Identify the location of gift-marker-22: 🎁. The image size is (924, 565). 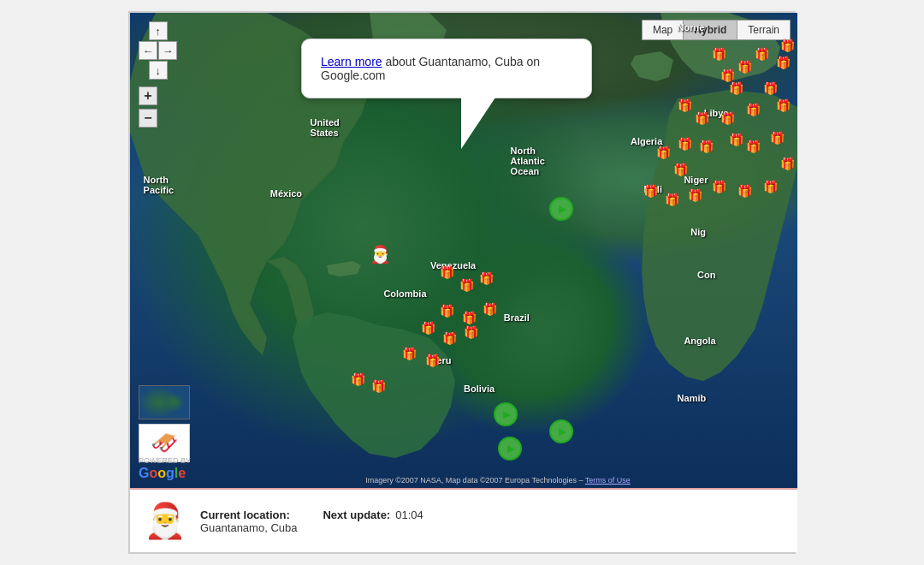
(650, 191).